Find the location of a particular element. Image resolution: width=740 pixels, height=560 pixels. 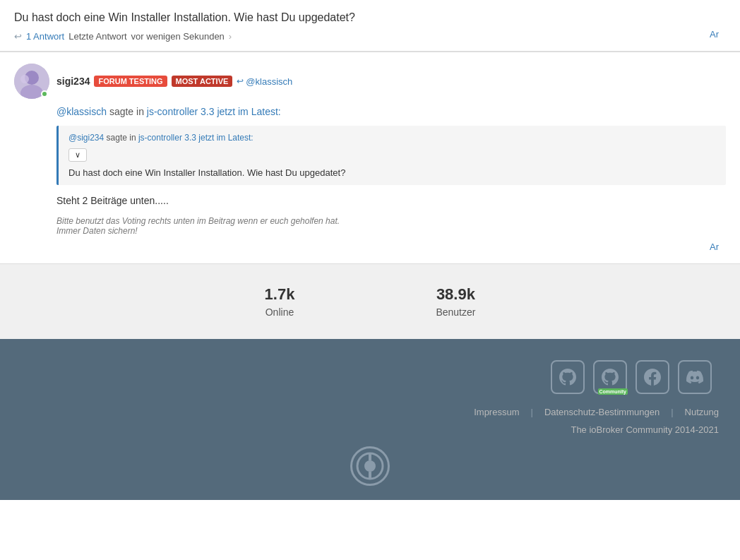

online-label: Online is located at coordinates (280, 312).